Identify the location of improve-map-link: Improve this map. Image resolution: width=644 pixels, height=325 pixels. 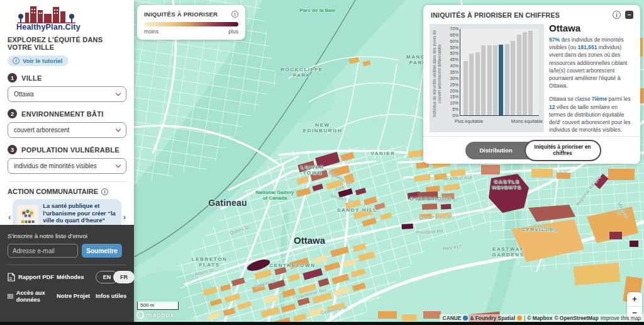
(621, 318).